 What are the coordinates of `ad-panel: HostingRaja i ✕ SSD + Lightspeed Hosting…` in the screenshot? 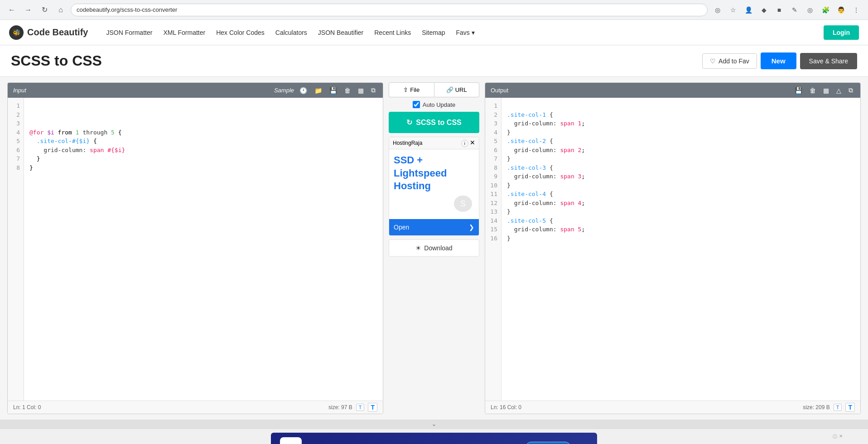 It's located at (434, 186).